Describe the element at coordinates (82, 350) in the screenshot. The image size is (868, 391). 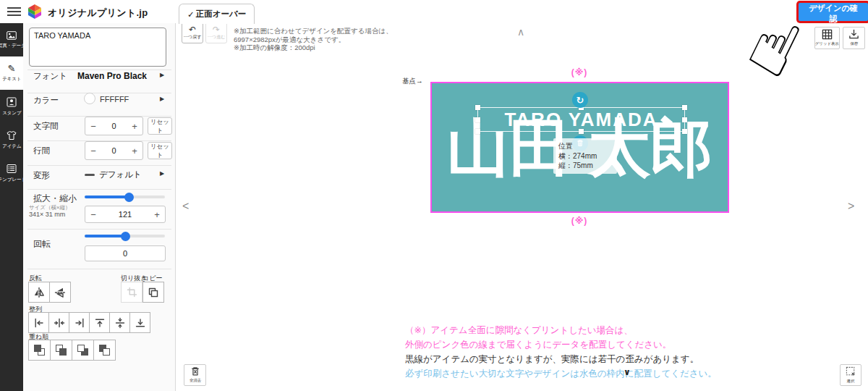
I see `send-backward-button` at that location.